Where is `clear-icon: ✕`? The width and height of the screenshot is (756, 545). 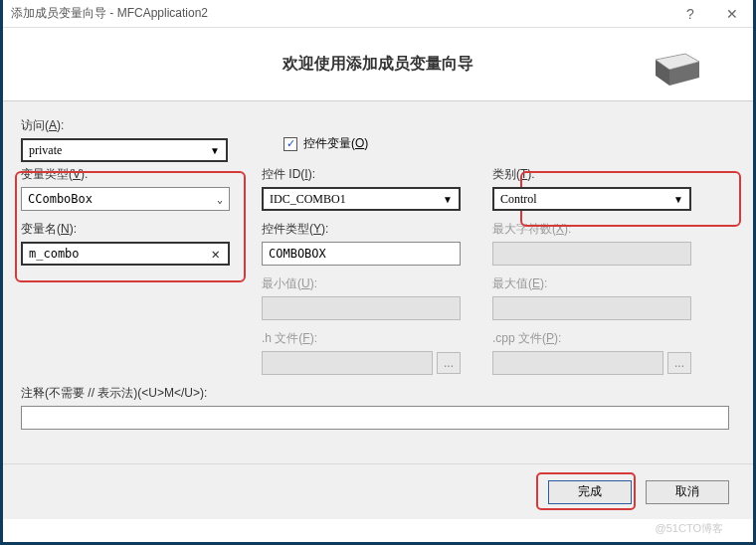
clear-icon: ✕ is located at coordinates (216, 254).